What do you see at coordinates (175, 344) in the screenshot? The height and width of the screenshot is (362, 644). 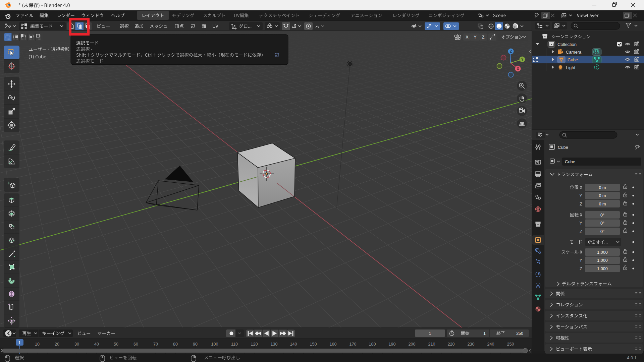 I see `svg-text: 80` at bounding box center [175, 344].